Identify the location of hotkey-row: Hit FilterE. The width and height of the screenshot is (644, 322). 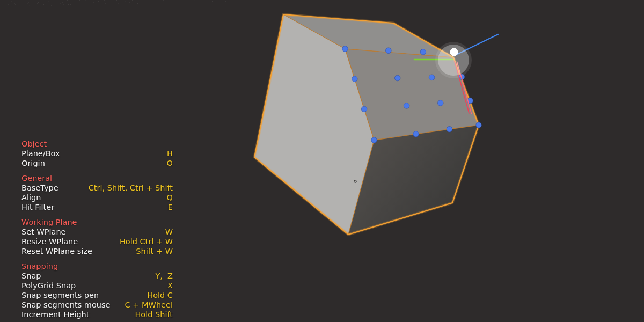
(97, 207).